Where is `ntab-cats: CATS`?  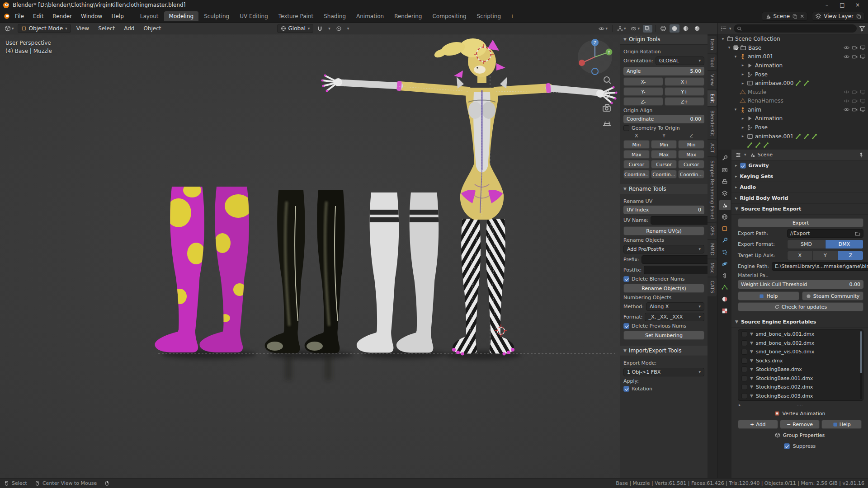 ntab-cats: CATS is located at coordinates (712, 287).